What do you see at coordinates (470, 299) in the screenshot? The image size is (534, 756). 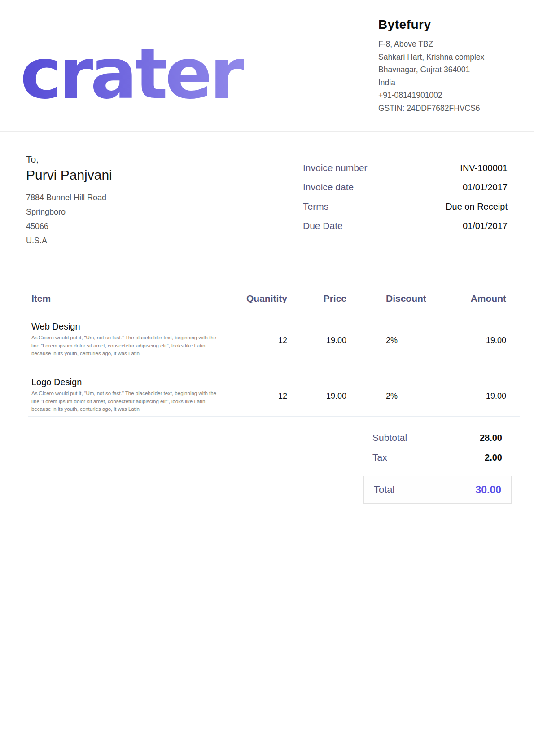 I see `col-header-amount: Amount` at bounding box center [470, 299].